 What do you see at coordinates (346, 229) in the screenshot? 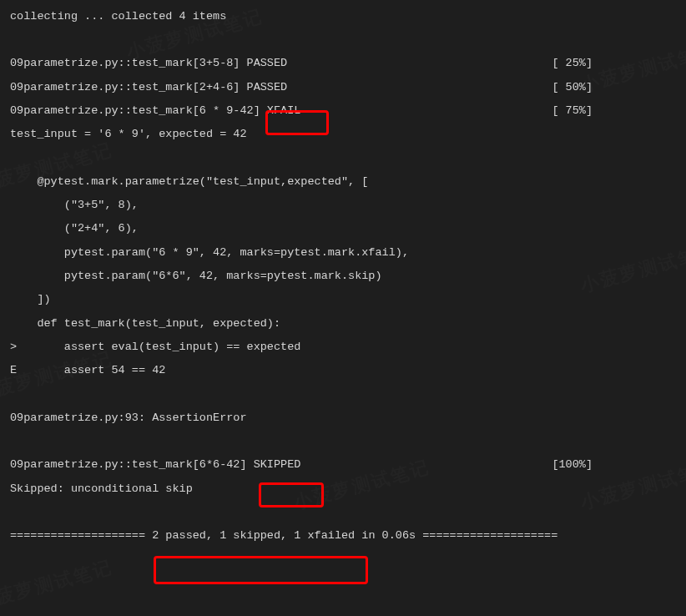
I see `code-line: ("2+4", 6),` at bounding box center [346, 229].